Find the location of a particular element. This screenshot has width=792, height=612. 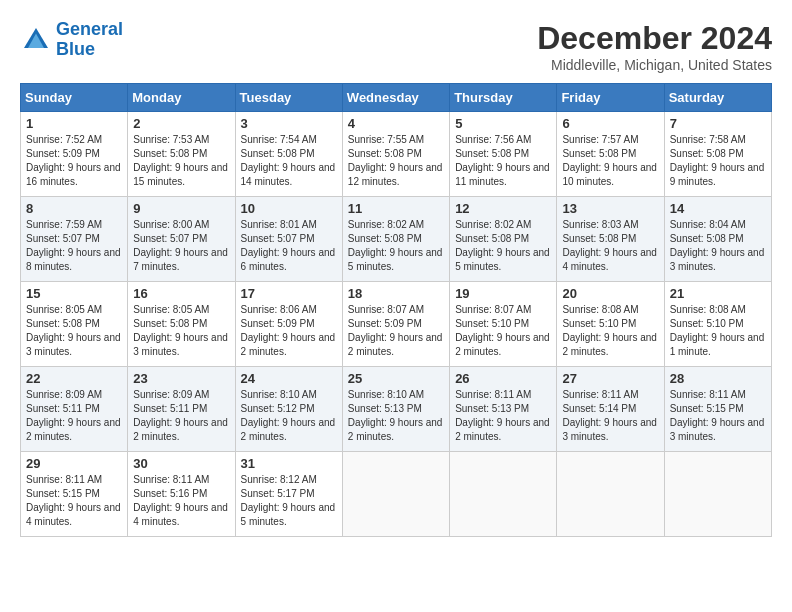

day-cell: 12 Sunrise: 8:02 AMSunset: 5:08 PMDaylig… is located at coordinates (504, 240).